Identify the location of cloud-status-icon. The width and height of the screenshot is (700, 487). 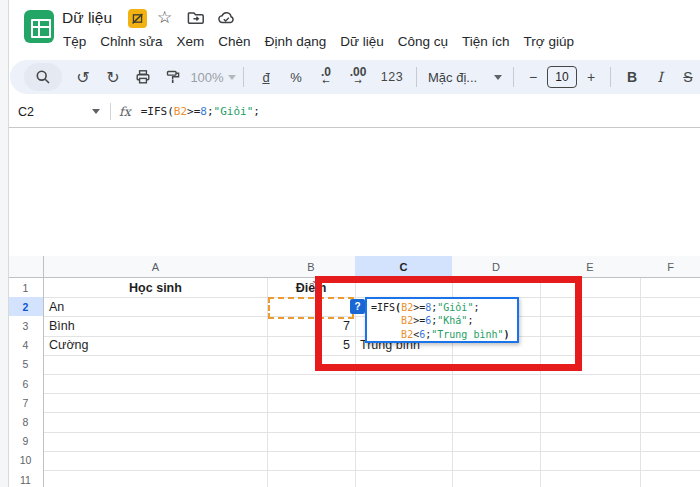
(227, 18).